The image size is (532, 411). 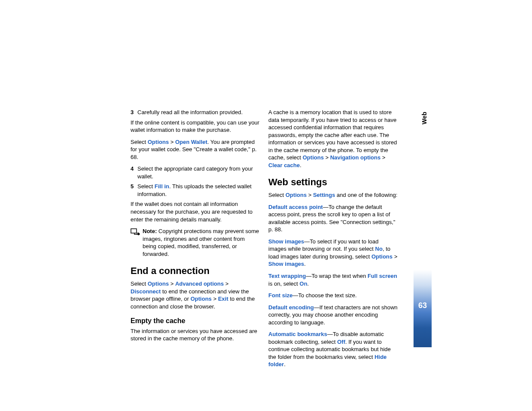 What do you see at coordinates (383, 276) in the screenshot?
I see `full-screen-option: Full screen` at bounding box center [383, 276].